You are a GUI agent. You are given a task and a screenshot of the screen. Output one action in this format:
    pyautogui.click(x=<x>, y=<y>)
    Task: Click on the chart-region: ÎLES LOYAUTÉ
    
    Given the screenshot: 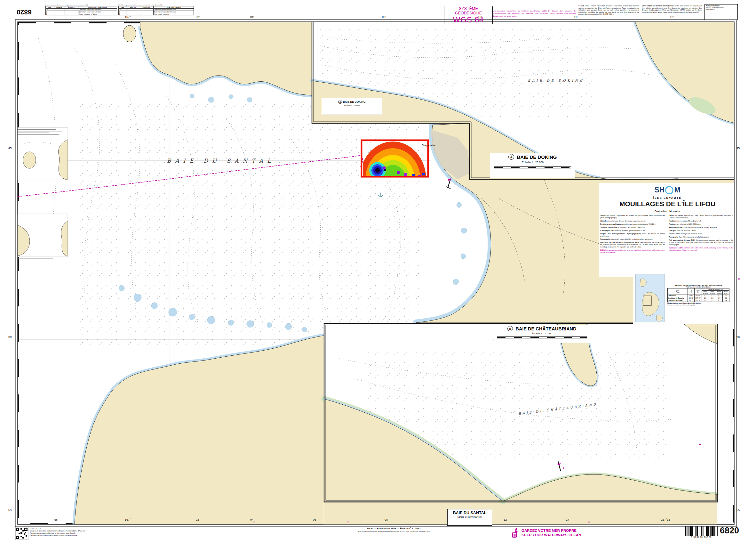 What is the action you would take?
    pyautogui.click(x=667, y=198)
    